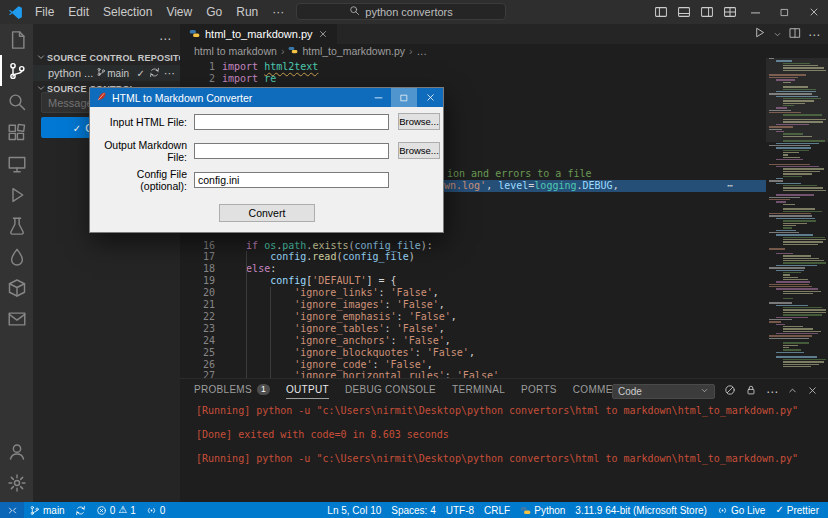 This screenshot has width=828, height=518. I want to click on menu-more: ···, so click(278, 12).